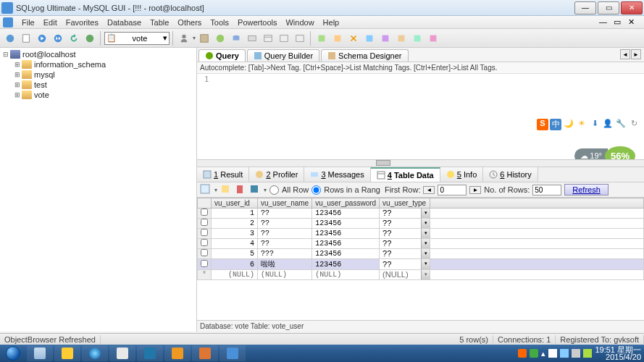 The image size is (644, 362). I want to click on table-row: 5???123456??▾, so click(421, 254).